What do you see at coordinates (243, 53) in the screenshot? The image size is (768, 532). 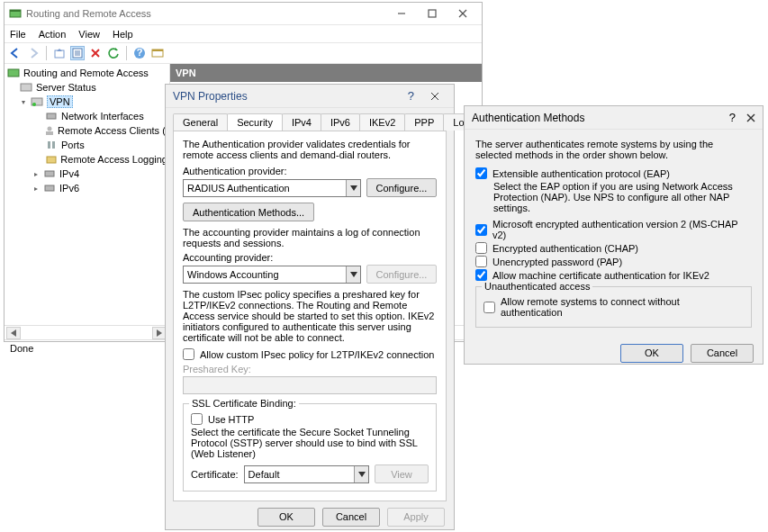 I see `toolbar: ?` at bounding box center [243, 53].